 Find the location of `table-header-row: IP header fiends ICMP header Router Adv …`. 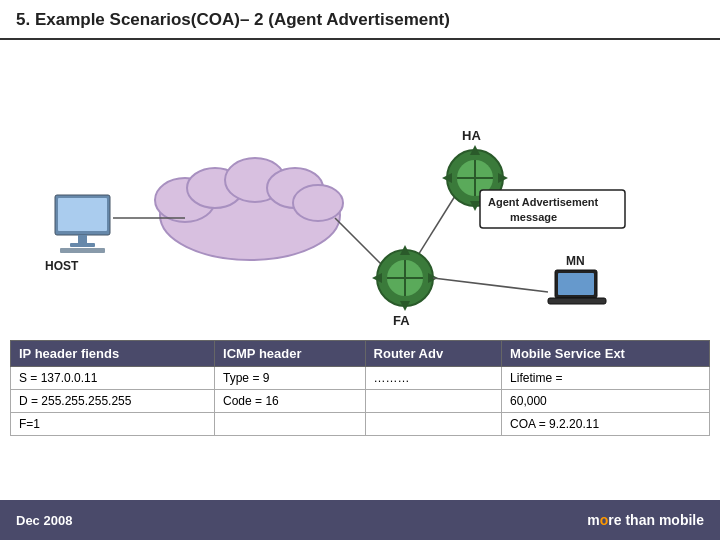

table-header-row: IP header fiends ICMP header Router Adv … is located at coordinates (360, 354).